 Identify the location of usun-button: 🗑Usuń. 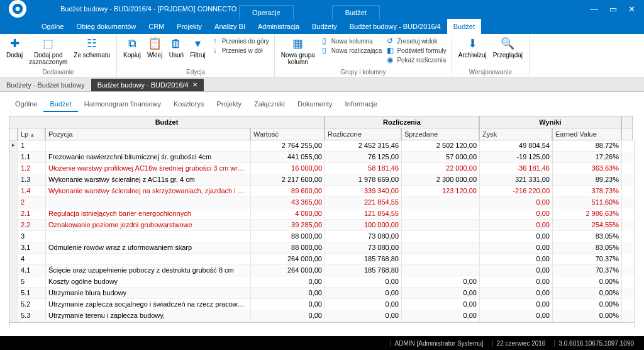
(176, 48).